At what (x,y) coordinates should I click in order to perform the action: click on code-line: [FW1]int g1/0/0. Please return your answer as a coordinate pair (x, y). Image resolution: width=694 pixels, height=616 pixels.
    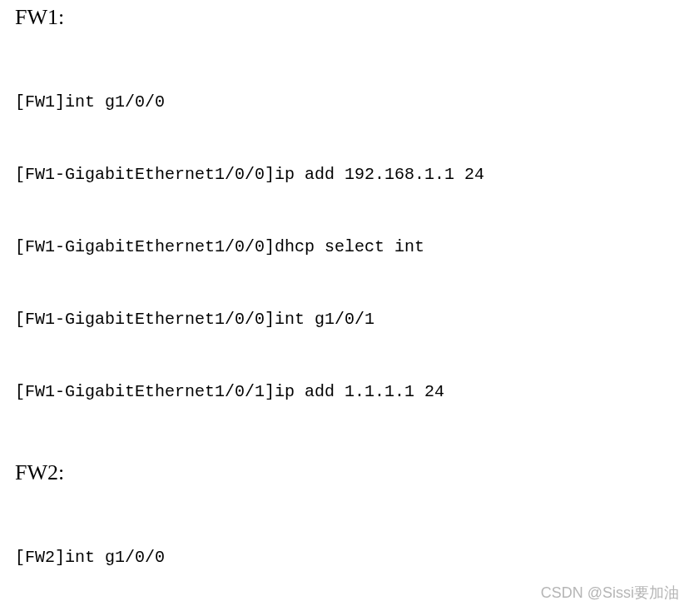
    Looking at the image, I should click on (347, 102).